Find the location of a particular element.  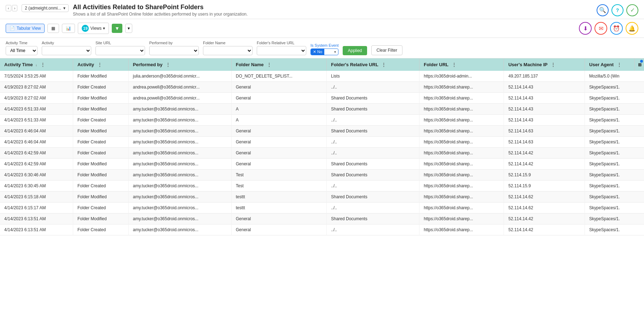

performed-by-select is located at coordinates (174, 51).